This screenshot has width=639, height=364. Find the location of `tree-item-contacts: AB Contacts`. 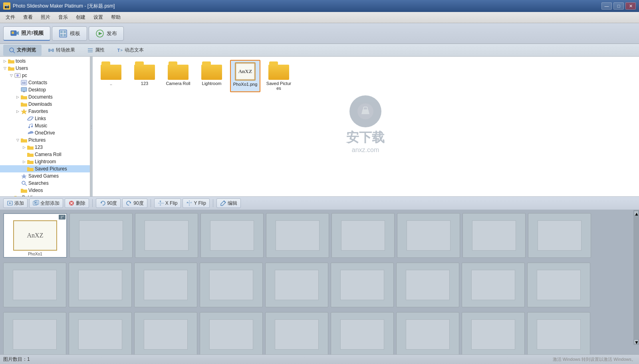

tree-item-contacts: AB Contacts is located at coordinates (45, 83).